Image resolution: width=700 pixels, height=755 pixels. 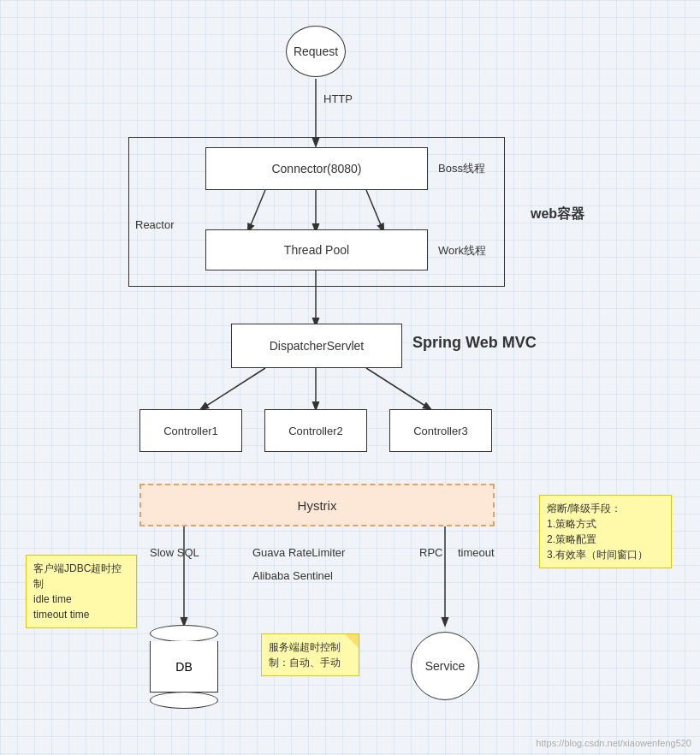 I want to click on request-node: Request, so click(x=316, y=51).